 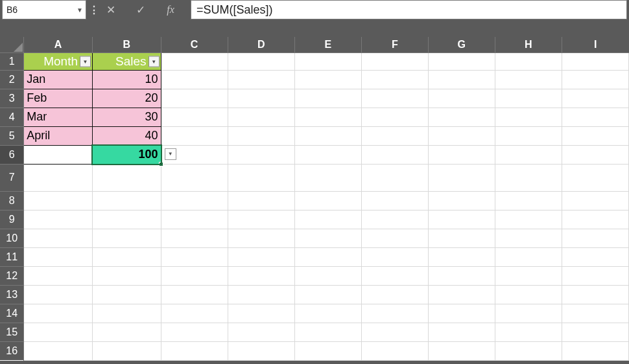 What do you see at coordinates (58, 98) in the screenshot?
I see `cell-A3: Feb` at bounding box center [58, 98].